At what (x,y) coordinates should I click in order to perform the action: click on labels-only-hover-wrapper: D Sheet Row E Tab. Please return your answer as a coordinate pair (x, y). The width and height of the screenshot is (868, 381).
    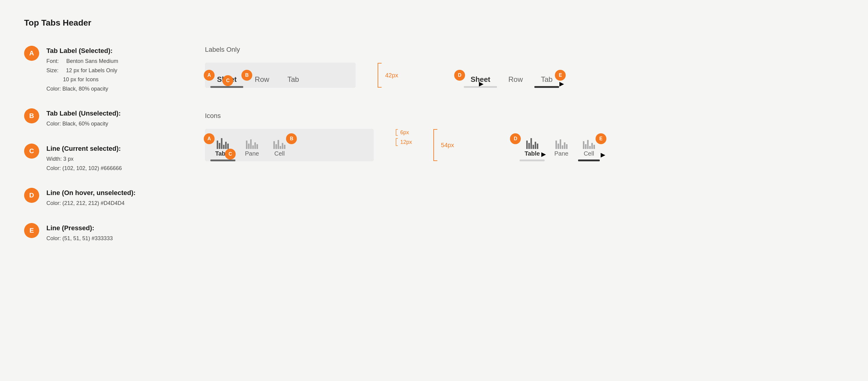
    Looking at the image, I should click on (519, 75).